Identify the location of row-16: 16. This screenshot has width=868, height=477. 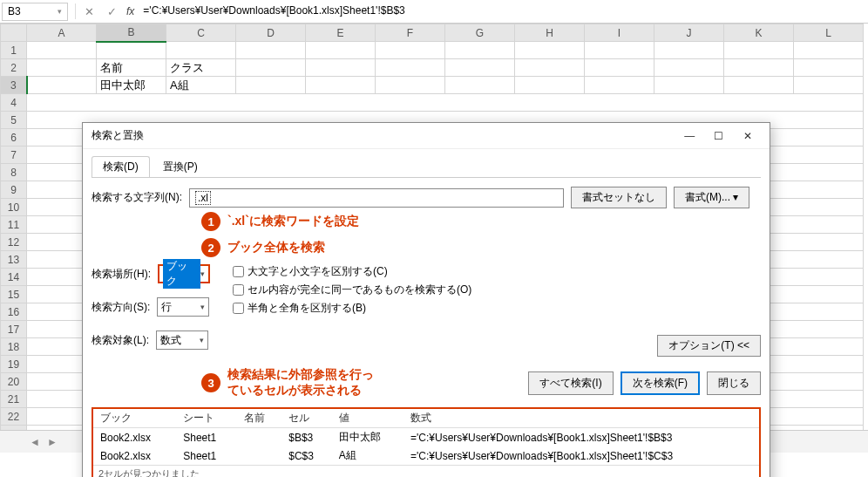
(14, 312).